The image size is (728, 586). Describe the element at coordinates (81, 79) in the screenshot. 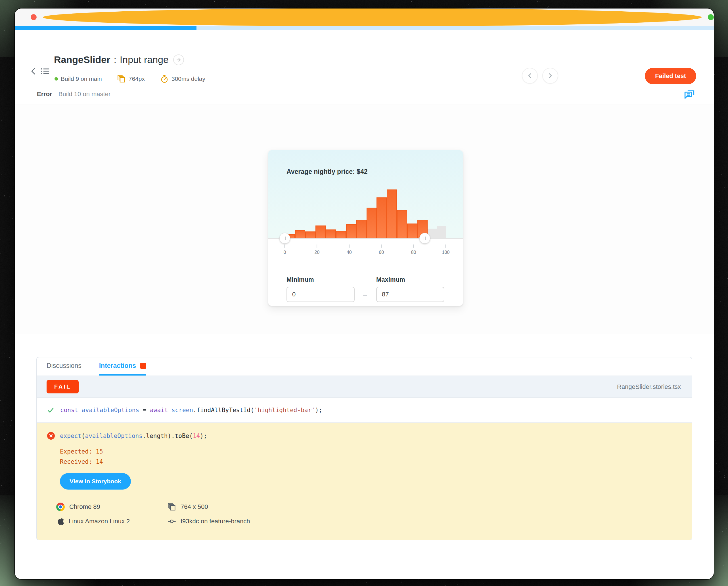

I see `build-status-label: Build 9 on main` at that location.